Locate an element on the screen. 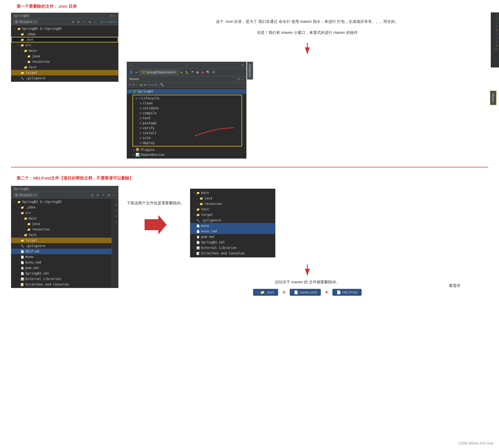  springb2a-label: SpringB2A is located at coordinates (108, 22).